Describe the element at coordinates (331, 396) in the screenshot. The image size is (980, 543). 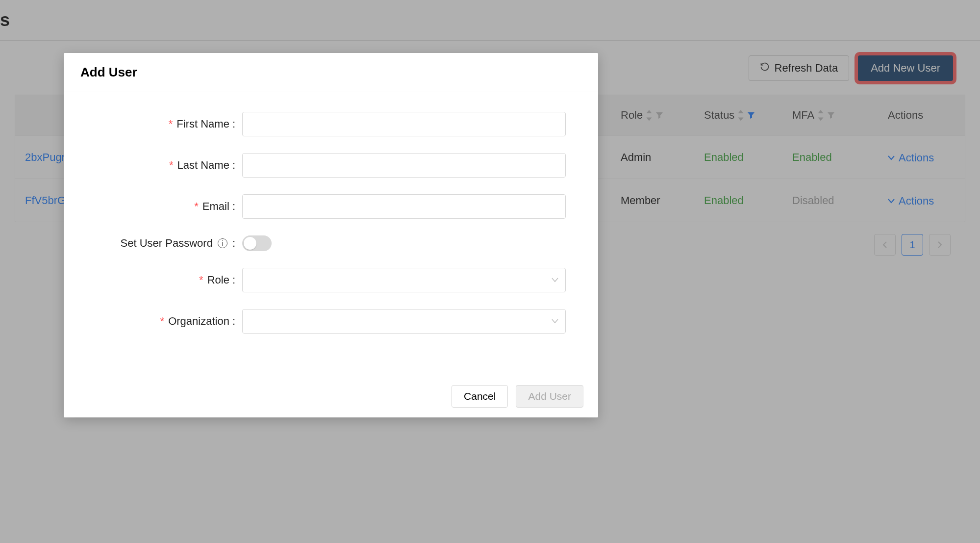
I see `modal-footer: Cancel Add User` at that location.